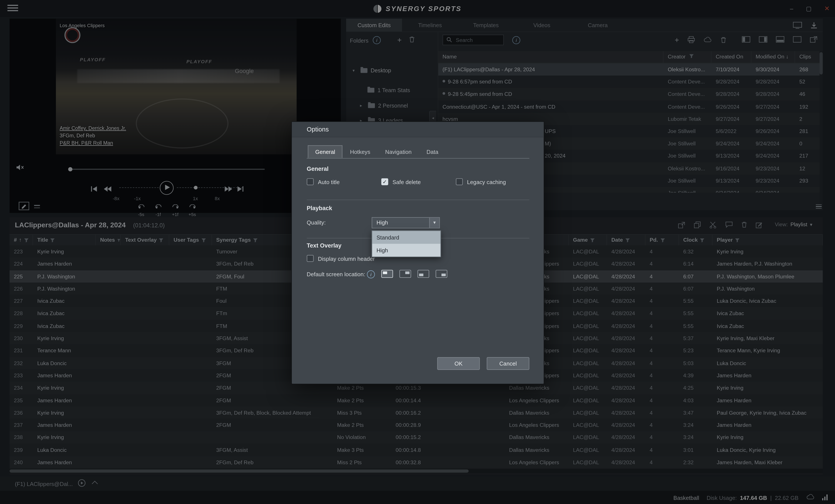  What do you see at coordinates (319, 208) in the screenshot?
I see `playback-section-label: Playback` at bounding box center [319, 208].